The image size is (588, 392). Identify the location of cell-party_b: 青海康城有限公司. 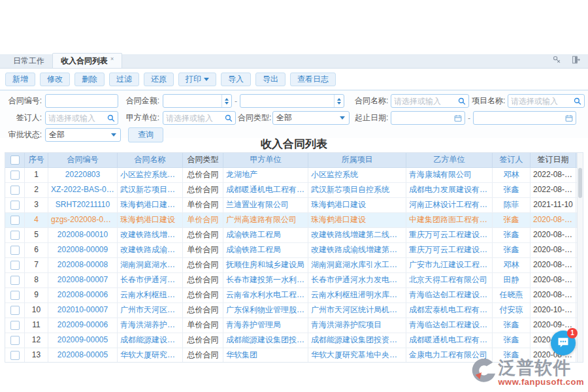
(449, 175).